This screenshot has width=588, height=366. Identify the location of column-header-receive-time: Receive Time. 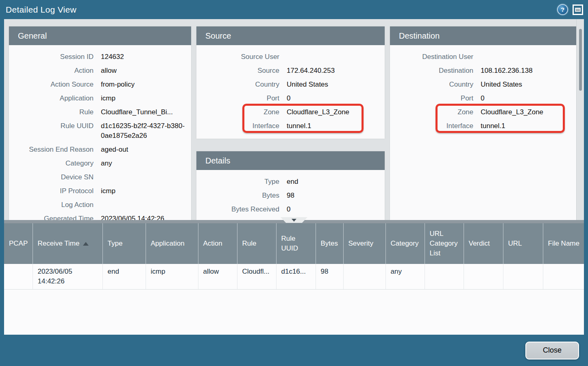
(68, 244).